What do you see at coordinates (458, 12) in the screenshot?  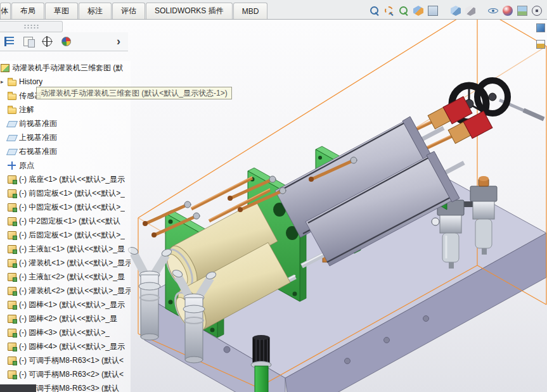 I see `heads-up-view-toolbar` at bounding box center [458, 12].